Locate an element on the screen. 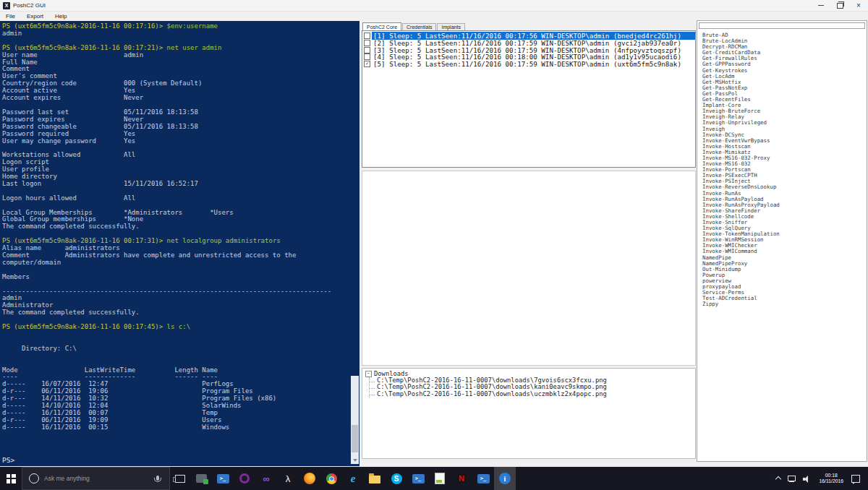 The image size is (868, 490). console-input-prompt: PS> is located at coordinates (9, 460).